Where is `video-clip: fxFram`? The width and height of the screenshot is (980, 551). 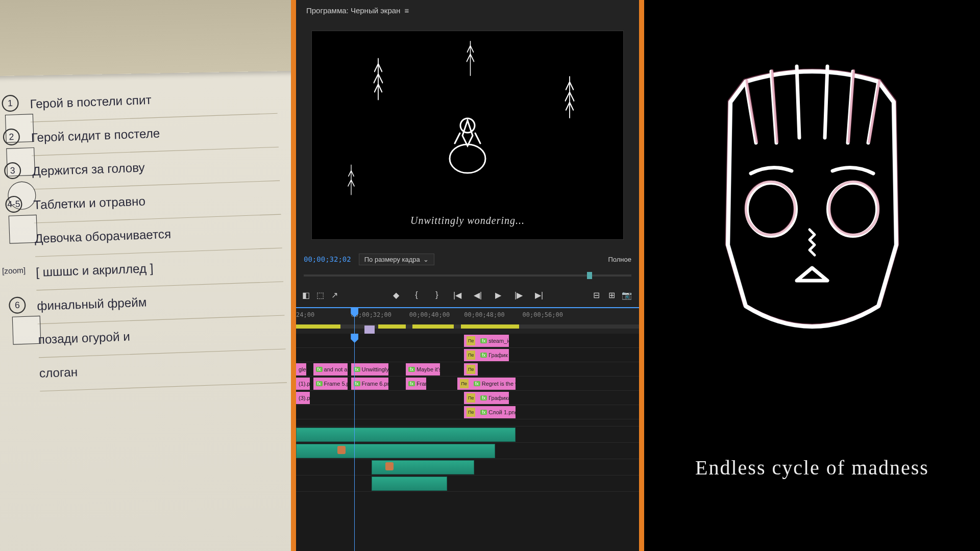
video-clip: fxFram is located at coordinates (416, 384).